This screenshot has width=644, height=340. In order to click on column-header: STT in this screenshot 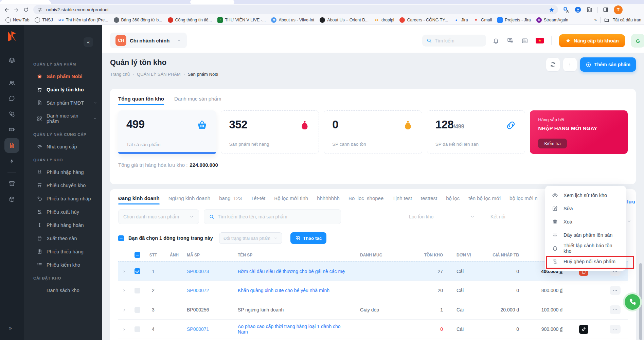, I will do `click(153, 255)`.